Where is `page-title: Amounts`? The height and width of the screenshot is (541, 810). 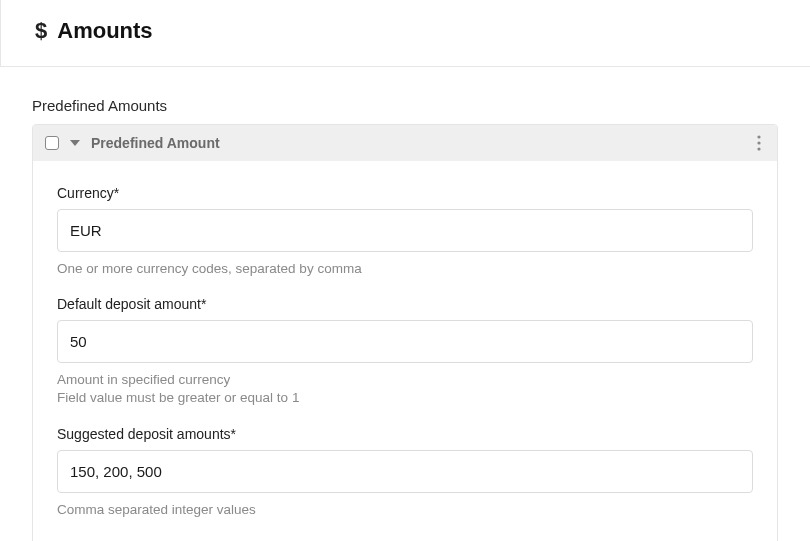 page-title: Amounts is located at coordinates (104, 31).